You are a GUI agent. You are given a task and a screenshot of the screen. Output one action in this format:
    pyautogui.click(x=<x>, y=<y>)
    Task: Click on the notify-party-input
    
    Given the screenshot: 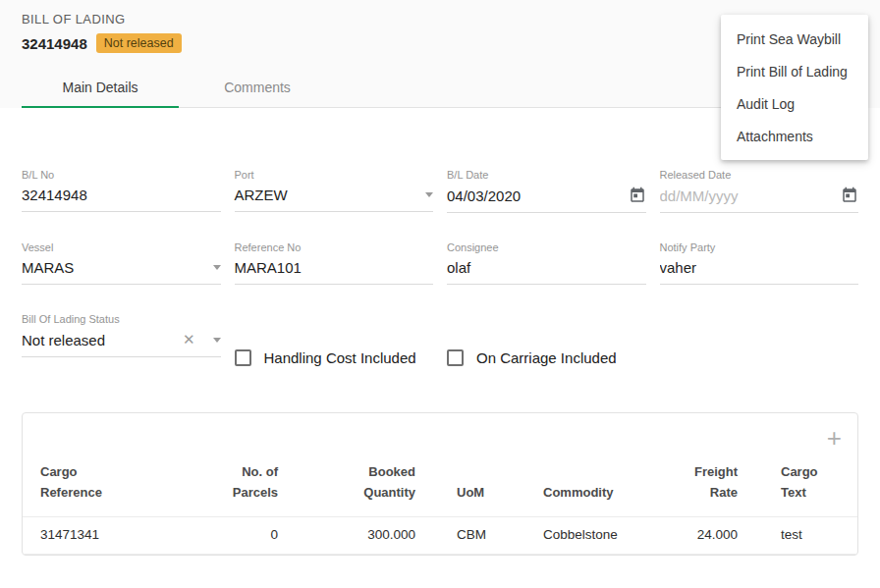 What is the action you would take?
    pyautogui.click(x=760, y=267)
    